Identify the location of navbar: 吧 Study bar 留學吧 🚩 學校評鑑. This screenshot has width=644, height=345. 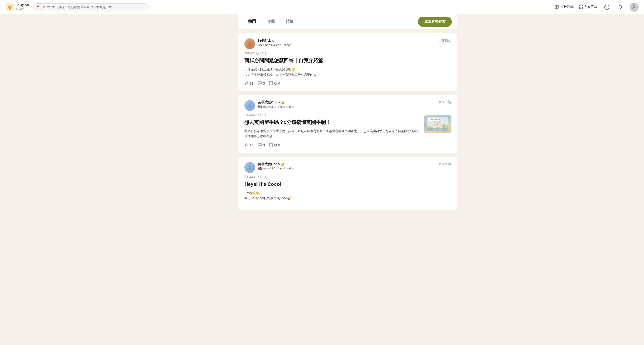
(322, 7).